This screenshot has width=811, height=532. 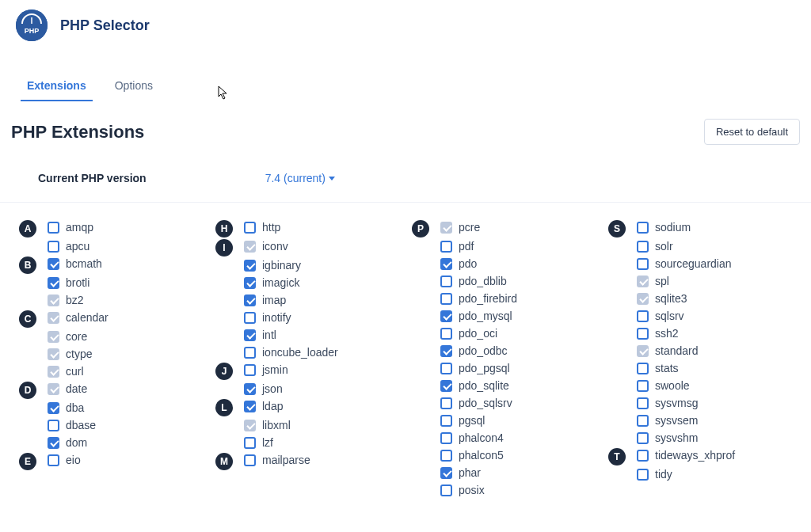 What do you see at coordinates (54, 461) in the screenshot?
I see `extension-checkbox-eio` at bounding box center [54, 461].